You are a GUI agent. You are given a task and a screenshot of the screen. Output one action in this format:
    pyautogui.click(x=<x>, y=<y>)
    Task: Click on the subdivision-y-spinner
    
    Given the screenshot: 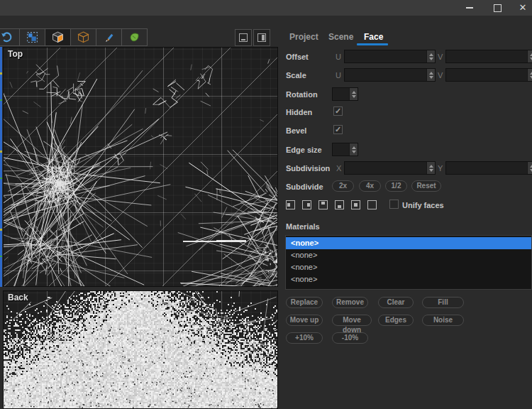 What is the action you would take?
    pyautogui.click(x=529, y=168)
    